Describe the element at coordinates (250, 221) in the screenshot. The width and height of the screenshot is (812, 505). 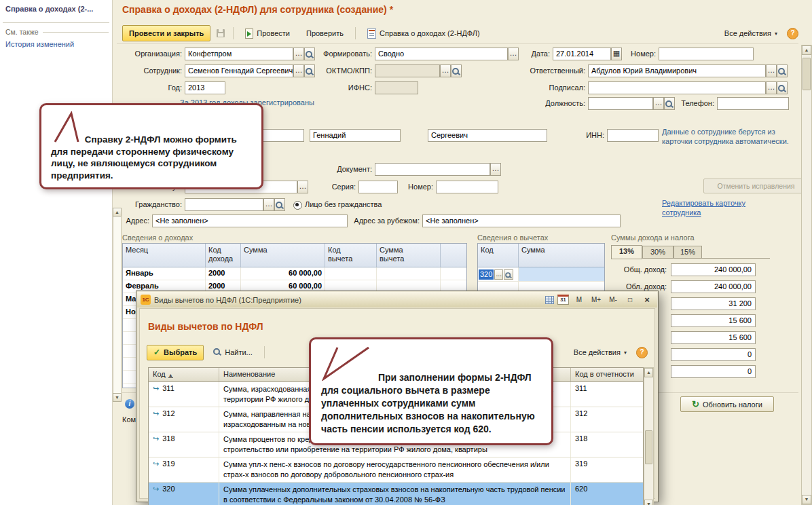
I see `address-field: <Не заполнен>` at that location.